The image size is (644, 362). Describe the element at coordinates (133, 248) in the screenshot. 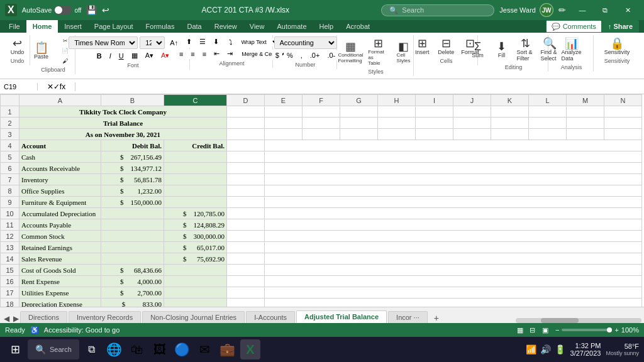

I see `cell-B13` at that location.